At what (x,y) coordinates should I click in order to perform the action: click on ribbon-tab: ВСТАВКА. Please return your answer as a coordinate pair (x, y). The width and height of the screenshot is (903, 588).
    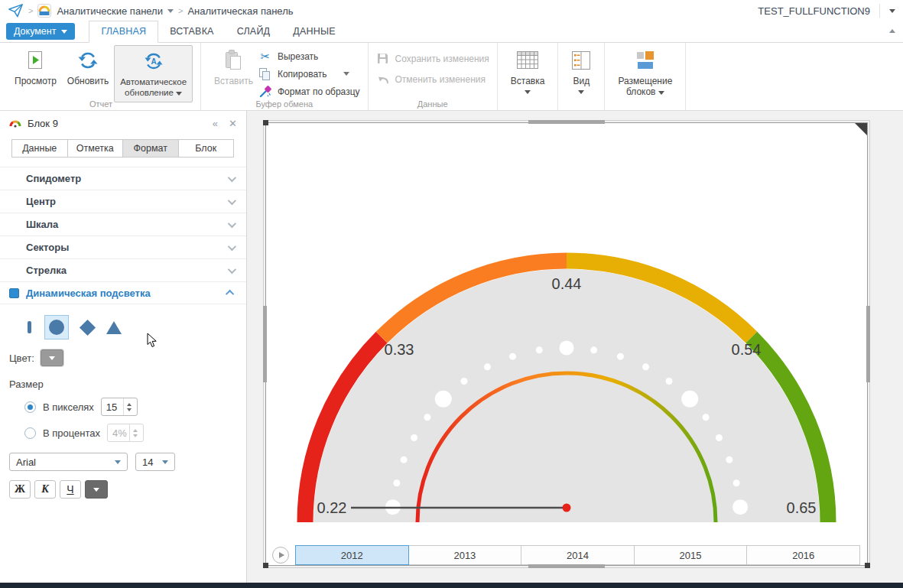
    Looking at the image, I should click on (191, 32).